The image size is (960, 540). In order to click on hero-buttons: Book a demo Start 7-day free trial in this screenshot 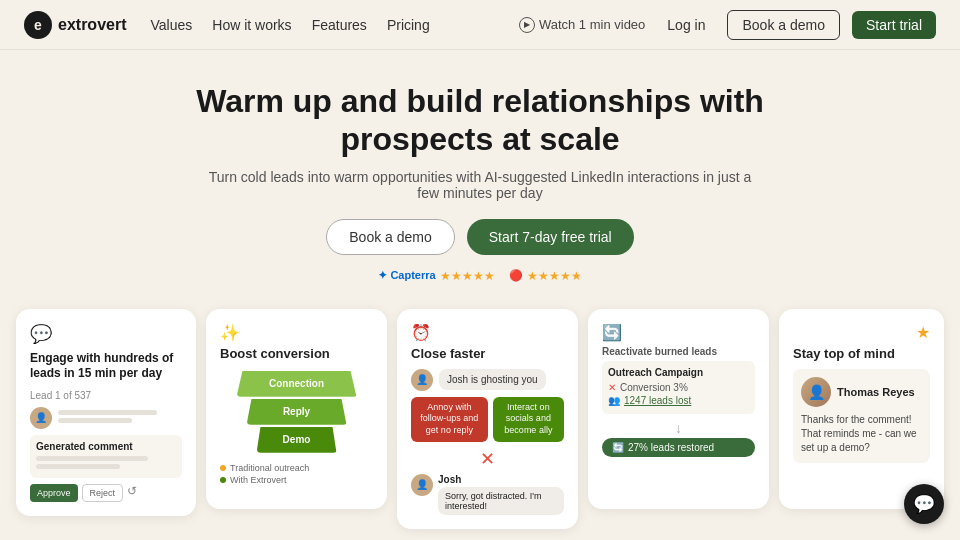, I will do `click(480, 237)`.